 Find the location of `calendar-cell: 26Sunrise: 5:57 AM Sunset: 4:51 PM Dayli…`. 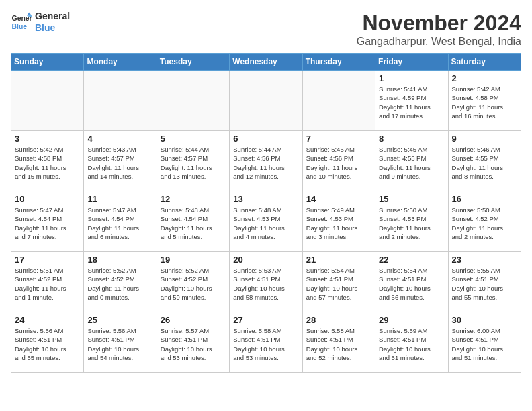

calendar-cell: 26Sunrise: 5:57 AM Sunset: 4:51 PM Dayli… is located at coordinates (193, 342).